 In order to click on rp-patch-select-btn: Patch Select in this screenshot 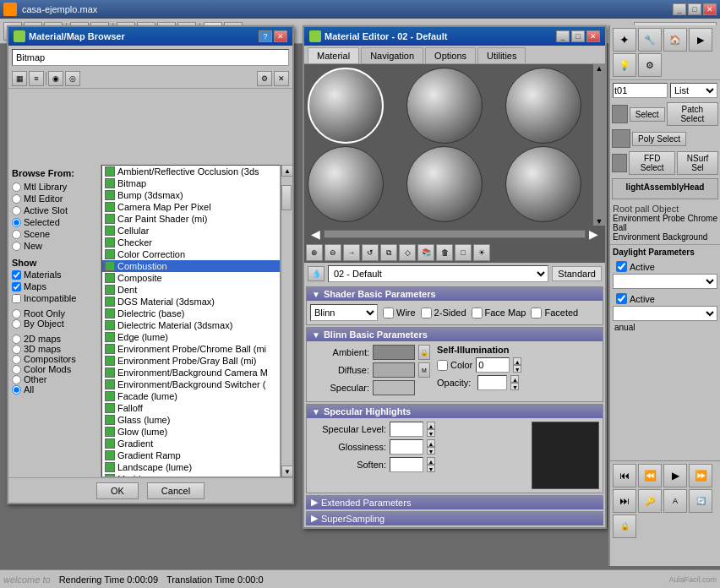, I will do `click(693, 114)`.